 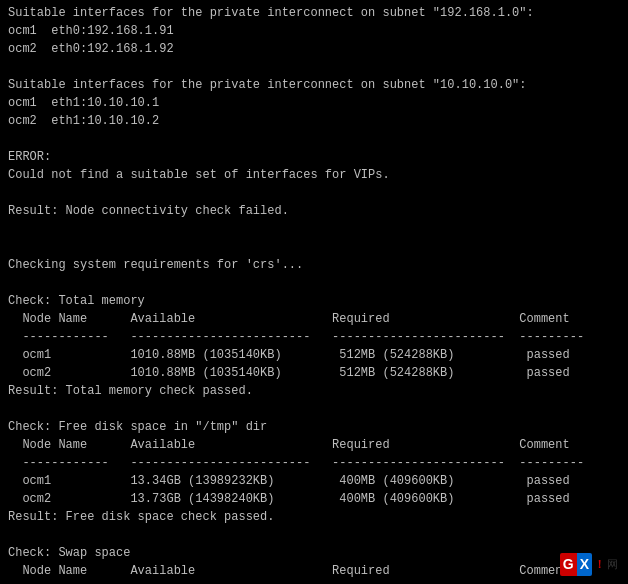 I want to click on gx-logo: GX, so click(x=576, y=564).